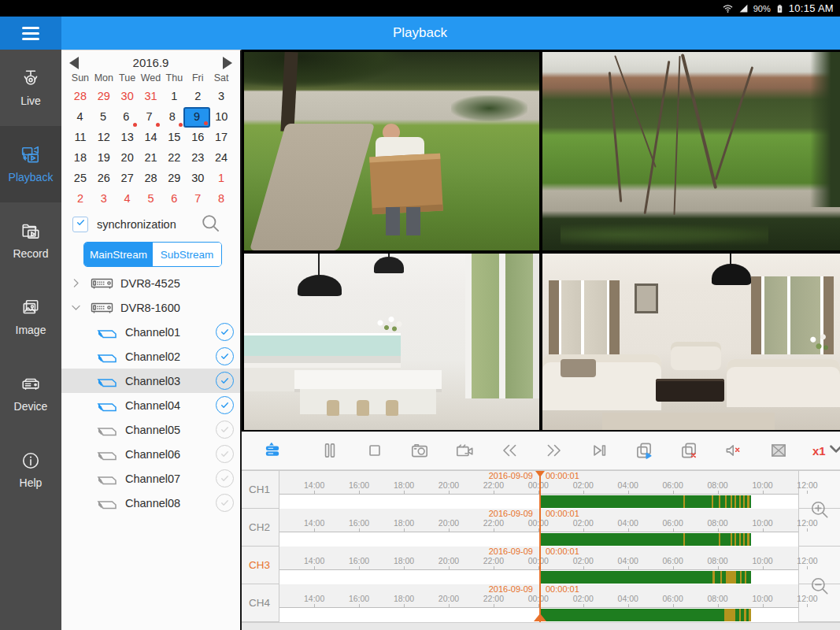 Image resolution: width=840 pixels, height=630 pixels. Describe the element at coordinates (644, 450) in the screenshot. I see `play-all-button` at that location.